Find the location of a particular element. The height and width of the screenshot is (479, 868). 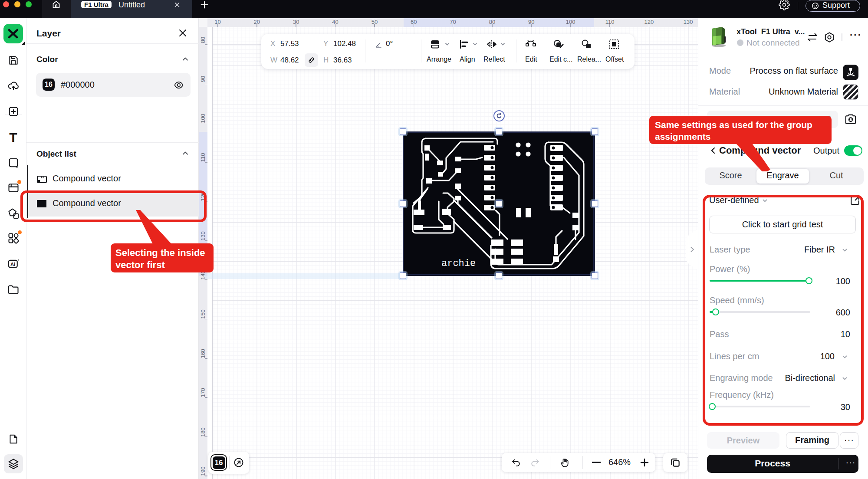

svg-text: Ai is located at coordinates (13, 264).